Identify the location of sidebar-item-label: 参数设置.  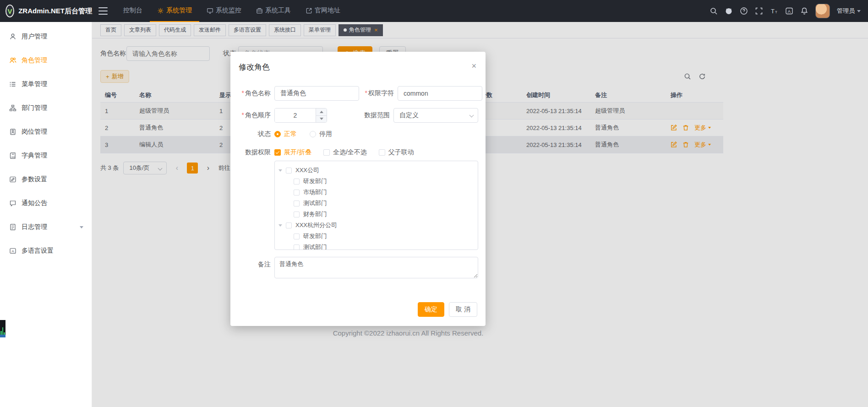
(34, 179).